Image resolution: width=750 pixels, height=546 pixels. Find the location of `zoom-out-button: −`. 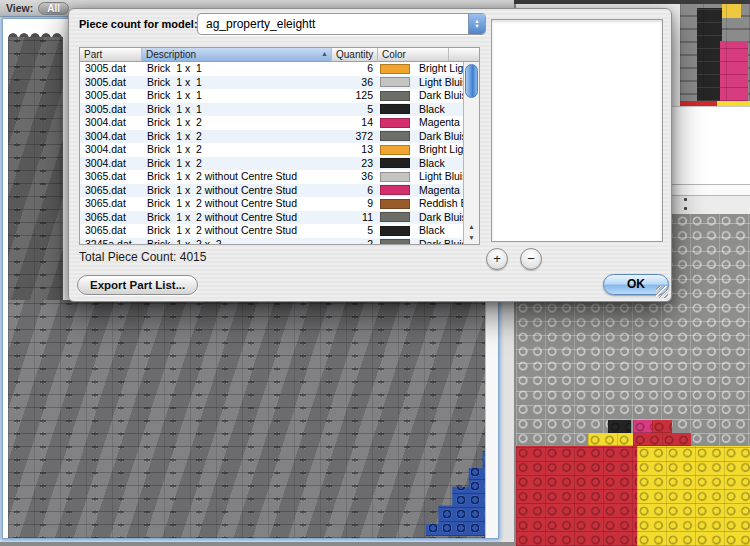

zoom-out-button: − is located at coordinates (531, 259).